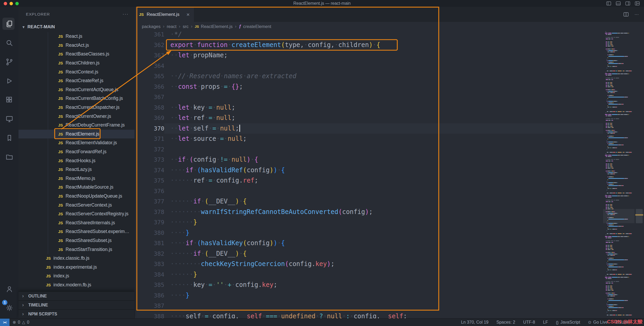 Image resolution: width=644 pixels, height=326 pixels. What do you see at coordinates (369, 315) in the screenshot?
I see `code-line: 388····self·=·config.__self·===·undefine…` at bounding box center [369, 315].